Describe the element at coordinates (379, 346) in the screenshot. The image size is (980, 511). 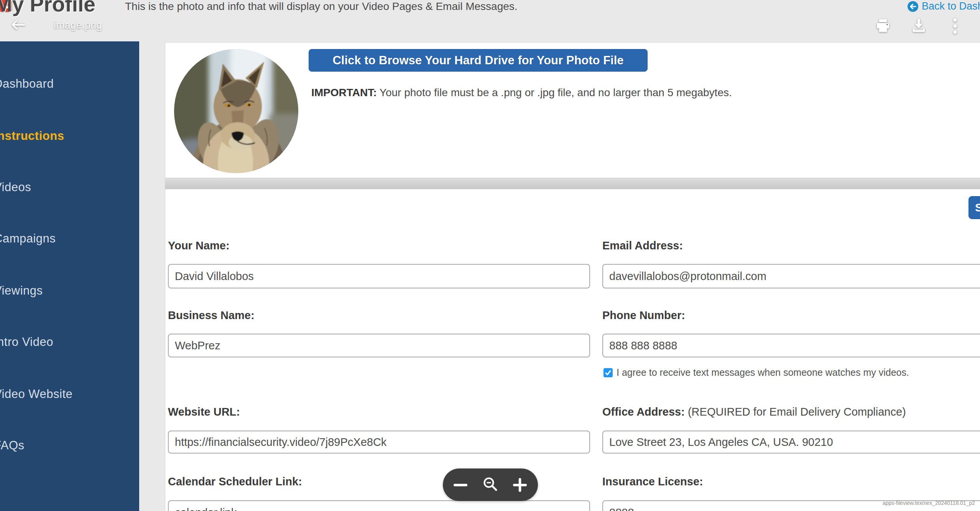
I see `business-name-input` at that location.